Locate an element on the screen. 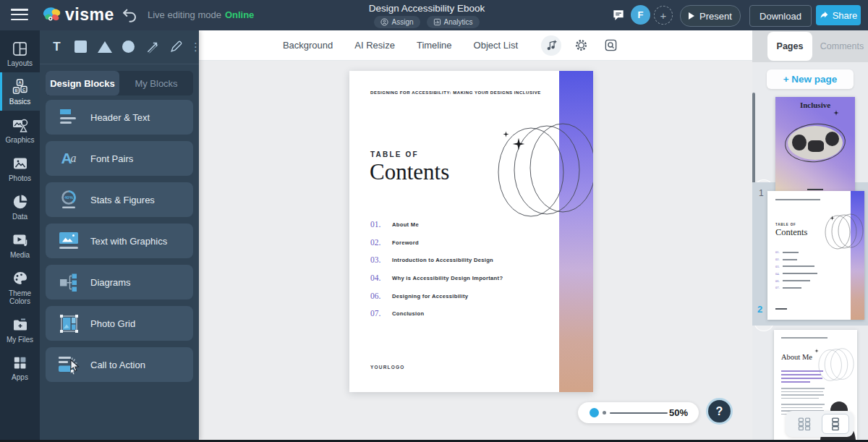  single-column-view-button is located at coordinates (835, 424).